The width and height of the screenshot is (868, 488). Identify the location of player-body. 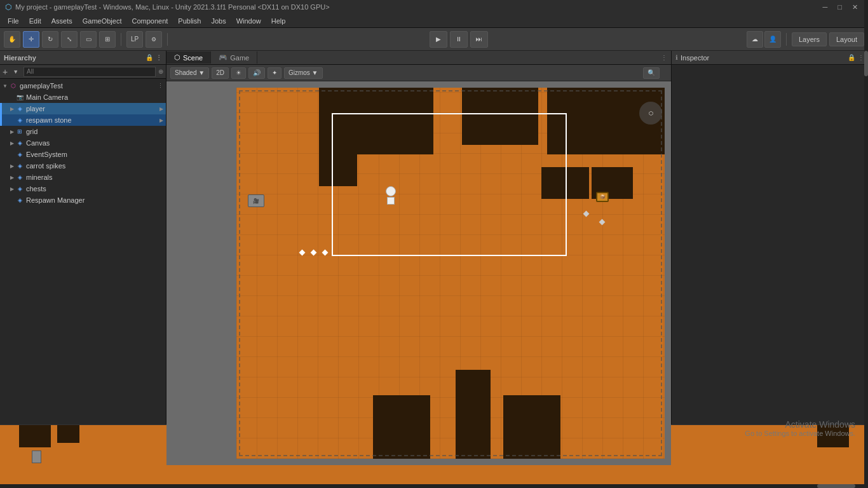
(391, 201).